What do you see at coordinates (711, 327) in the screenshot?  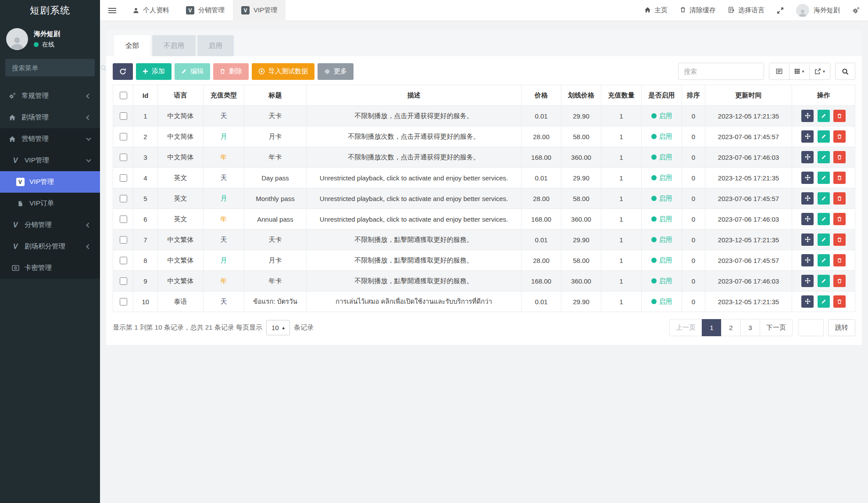 I see `page-button: 1` at bounding box center [711, 327].